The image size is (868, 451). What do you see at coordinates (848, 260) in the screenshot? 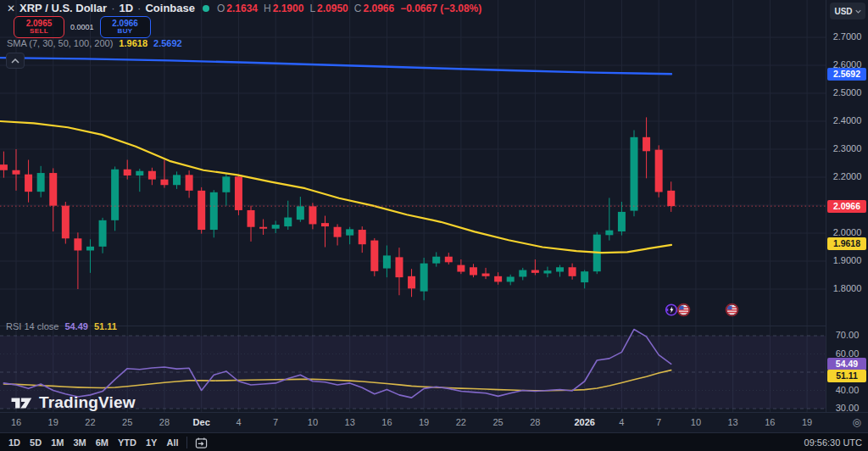
I see `axis-label: 1.9000` at bounding box center [848, 260].